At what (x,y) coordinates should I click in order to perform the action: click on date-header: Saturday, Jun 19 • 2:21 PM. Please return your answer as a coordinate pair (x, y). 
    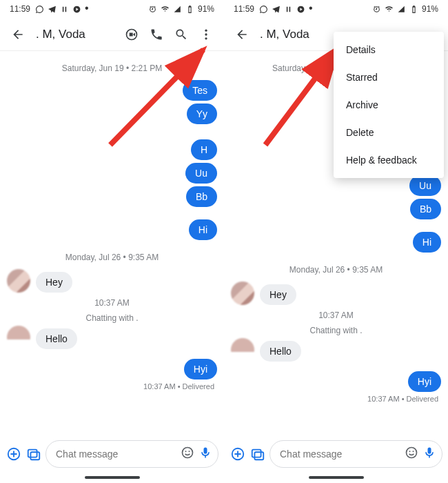
    Looking at the image, I should click on (112, 68).